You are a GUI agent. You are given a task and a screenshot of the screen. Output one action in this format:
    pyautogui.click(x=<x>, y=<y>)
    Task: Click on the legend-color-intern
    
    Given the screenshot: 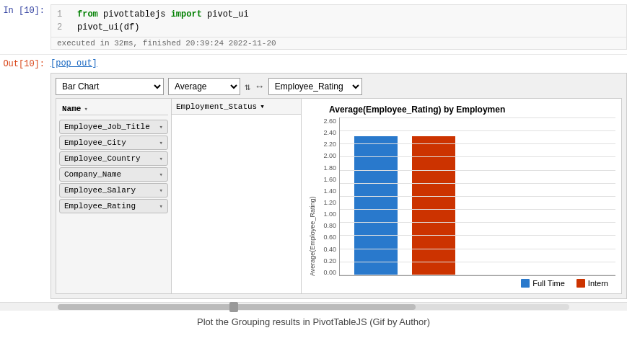 What is the action you would take?
    pyautogui.click(x=581, y=283)
    